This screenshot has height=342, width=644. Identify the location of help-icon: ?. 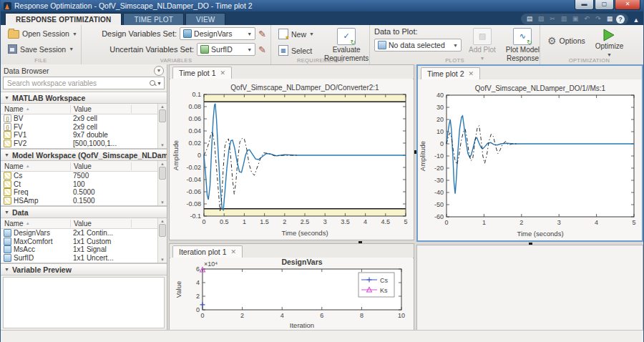
(620, 19).